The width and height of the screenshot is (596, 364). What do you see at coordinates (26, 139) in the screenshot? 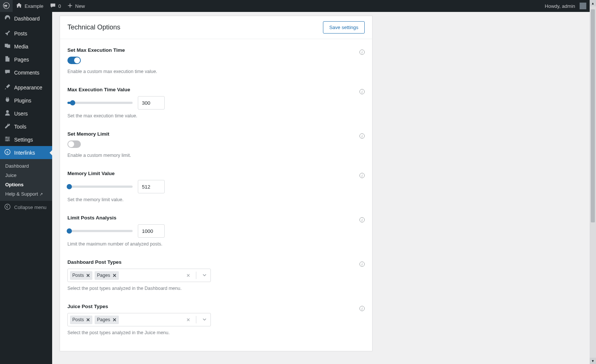
I see `sidebar-item-settings: Settings` at bounding box center [26, 139].